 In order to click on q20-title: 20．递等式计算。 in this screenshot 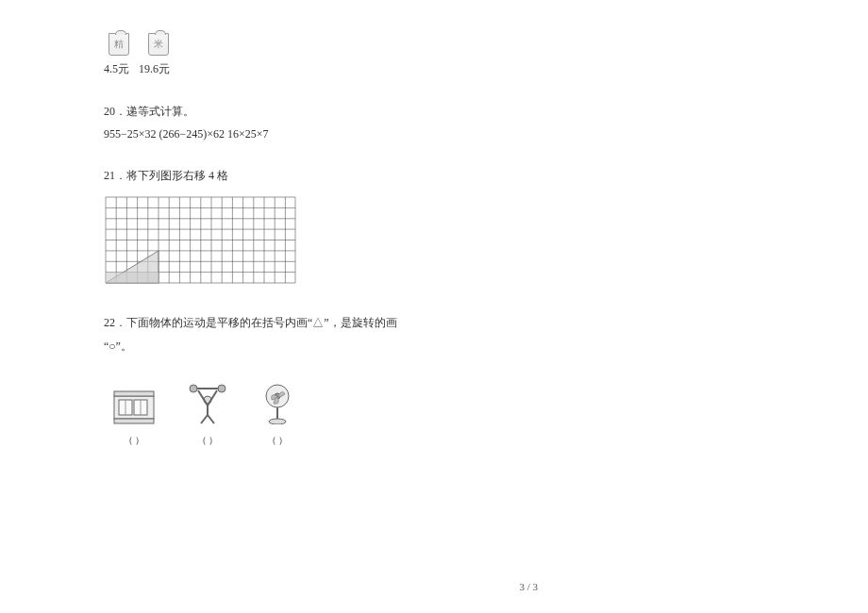, I will do `click(434, 111)`.